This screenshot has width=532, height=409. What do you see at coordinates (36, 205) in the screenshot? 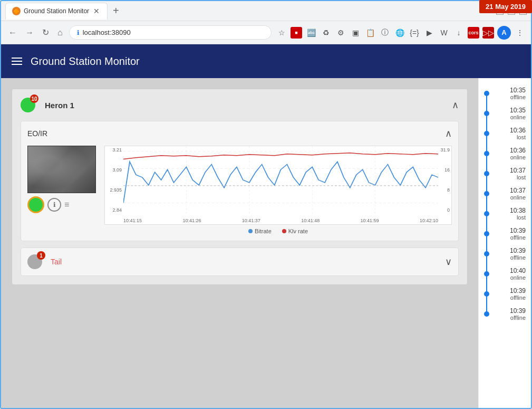
I see `selected-status-dot` at bounding box center [36, 205].